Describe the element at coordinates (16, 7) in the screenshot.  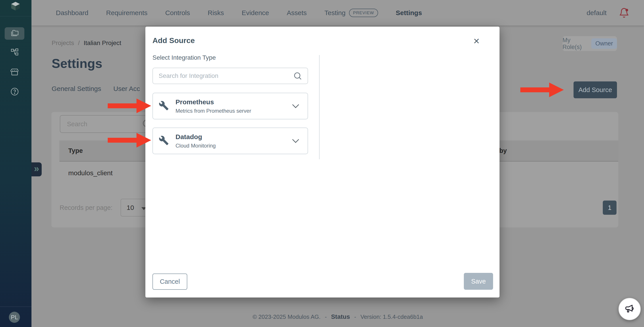
I see `modulos-logo-icon` at that location.